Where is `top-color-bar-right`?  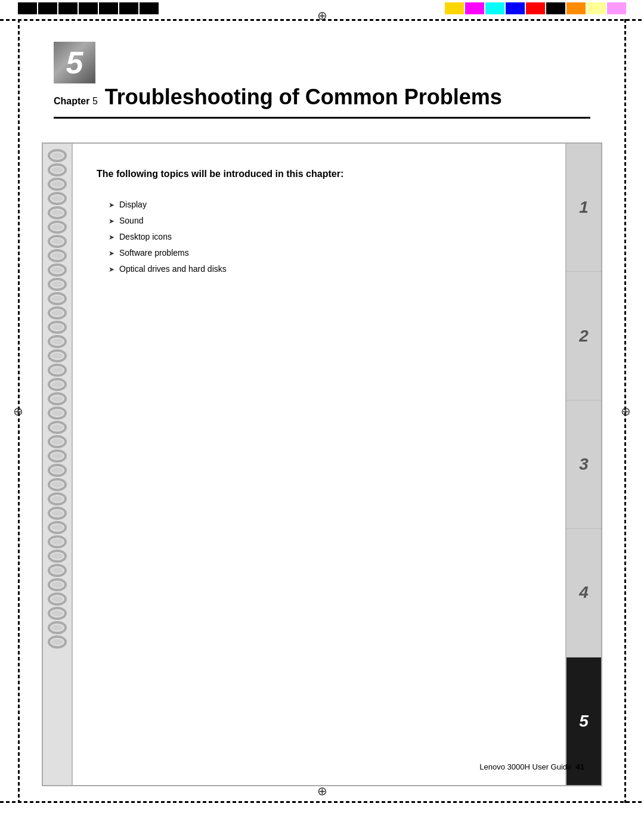 top-color-bar-right is located at coordinates (535, 8).